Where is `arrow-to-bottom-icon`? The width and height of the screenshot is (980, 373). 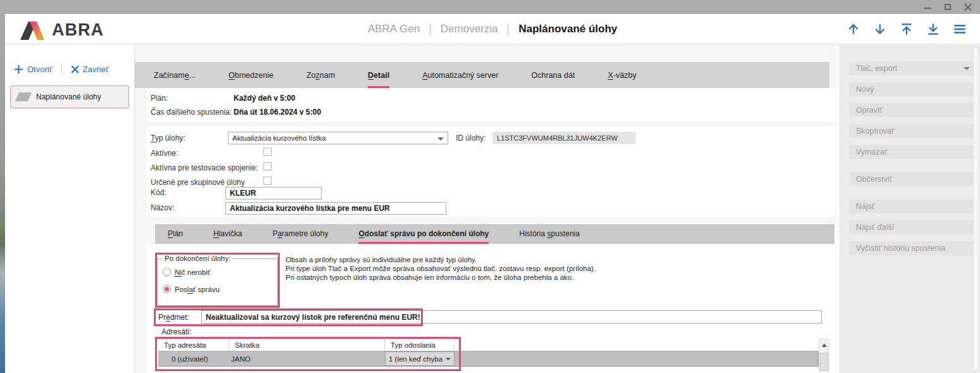
arrow-to-bottom-icon is located at coordinates (933, 29).